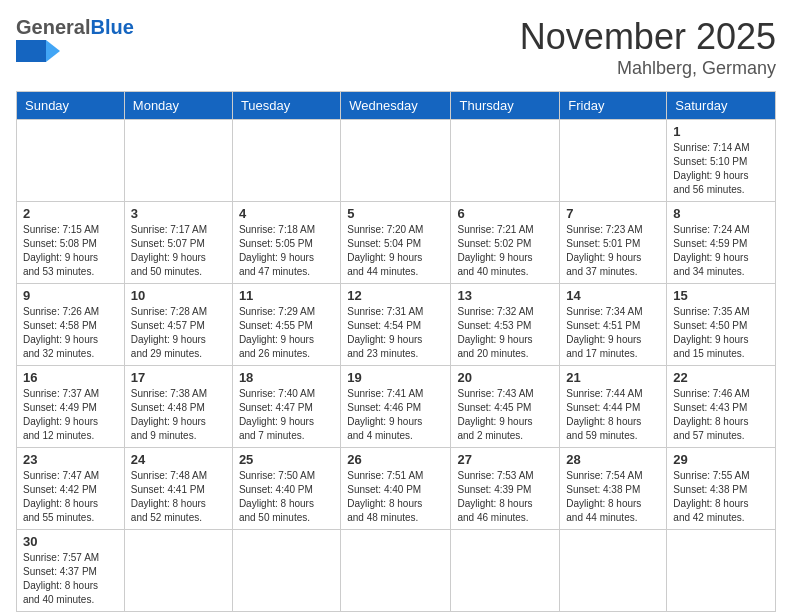 This screenshot has width=792, height=612. Describe the element at coordinates (722, 161) in the screenshot. I see `table-row: 1Sunrise: 7:14 AM Sunset: 5:10 PM Daylig…` at that location.